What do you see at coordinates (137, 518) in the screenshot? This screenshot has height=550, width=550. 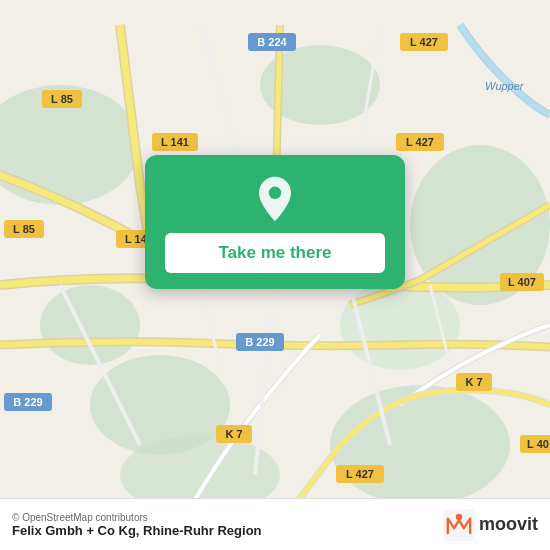 I see `copyright-text: © OpenStreetMap contributors` at bounding box center [137, 518].